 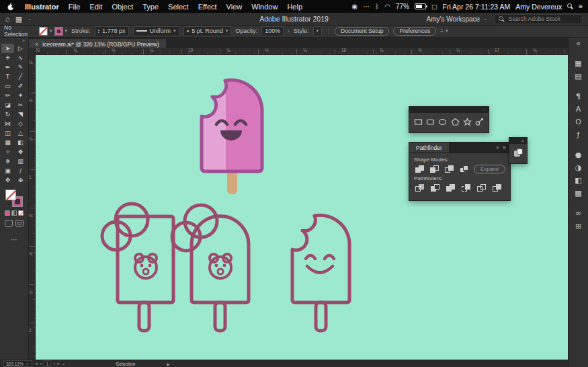 What do you see at coordinates (321, 259) in the screenshot?
I see `outline-bitten-popsicle` at bounding box center [321, 259].